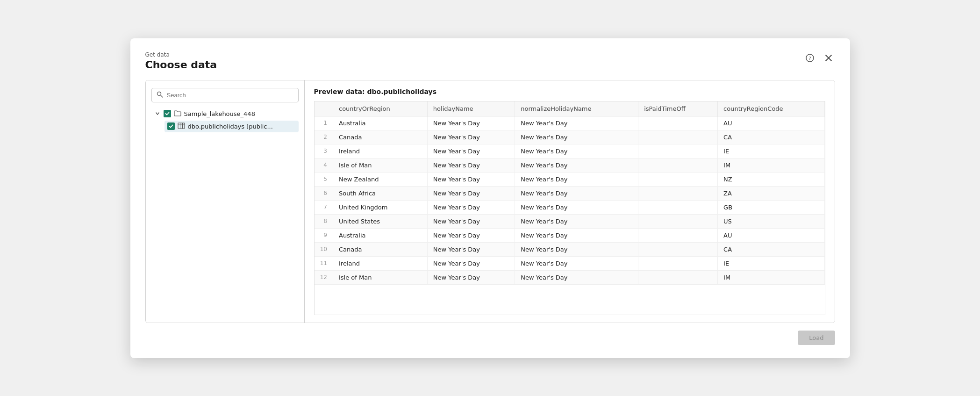 The width and height of the screenshot is (980, 396). Describe the element at coordinates (570, 277) in the screenshot. I see `table-row: 12Isle of ManNew Year's DayNew Year's Da…` at that location.